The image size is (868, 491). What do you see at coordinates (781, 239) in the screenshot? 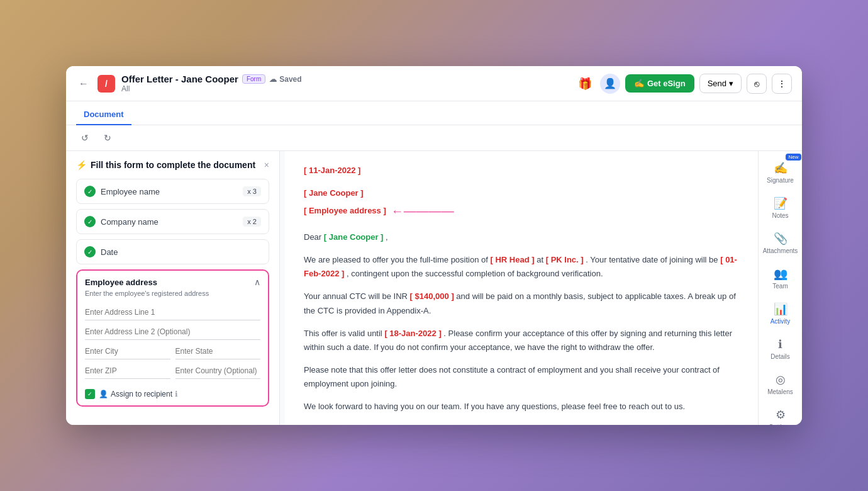
I see `attachments-icon: 📎` at bounding box center [781, 239].